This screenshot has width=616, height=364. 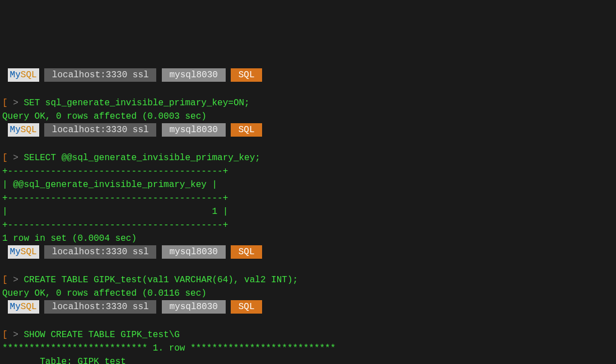 I want to click on response-1: Query OK, 0 rows affected (0.0003 sec), so click(x=104, y=116).